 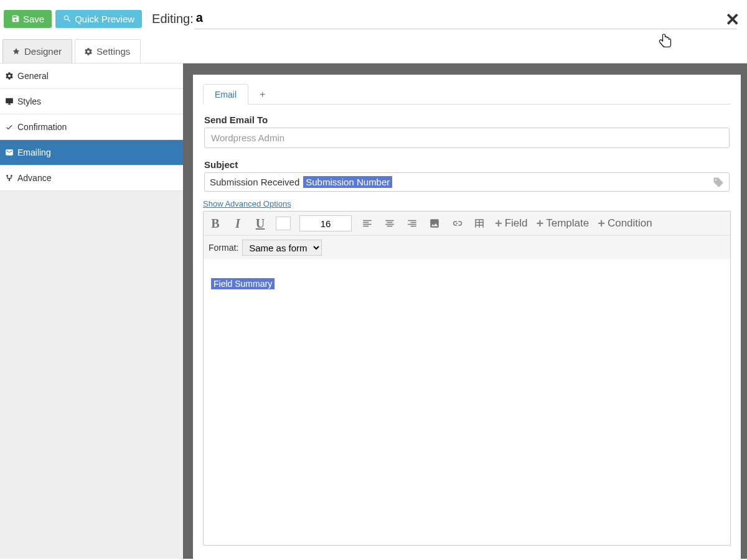 I want to click on align-center-button, so click(x=390, y=223).